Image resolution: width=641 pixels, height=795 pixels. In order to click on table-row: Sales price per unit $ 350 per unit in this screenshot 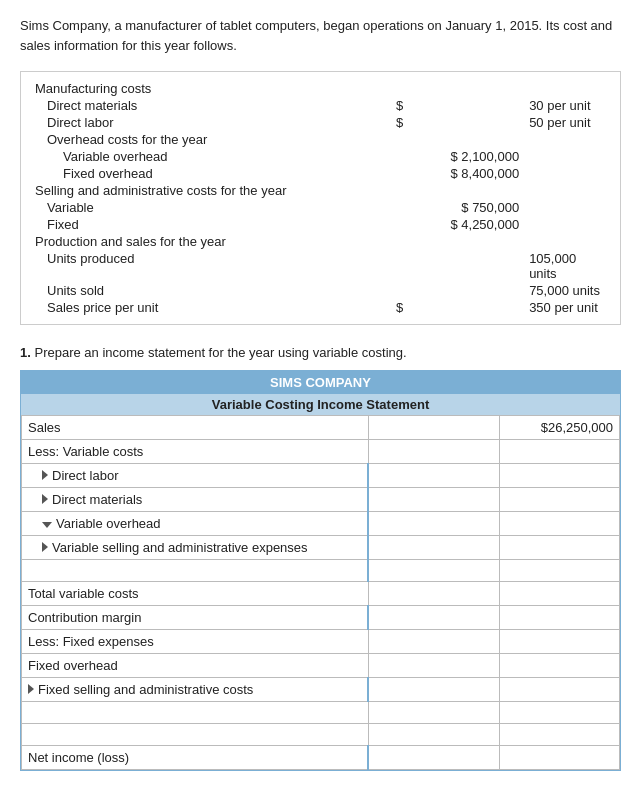, I will do `click(320, 308)`.